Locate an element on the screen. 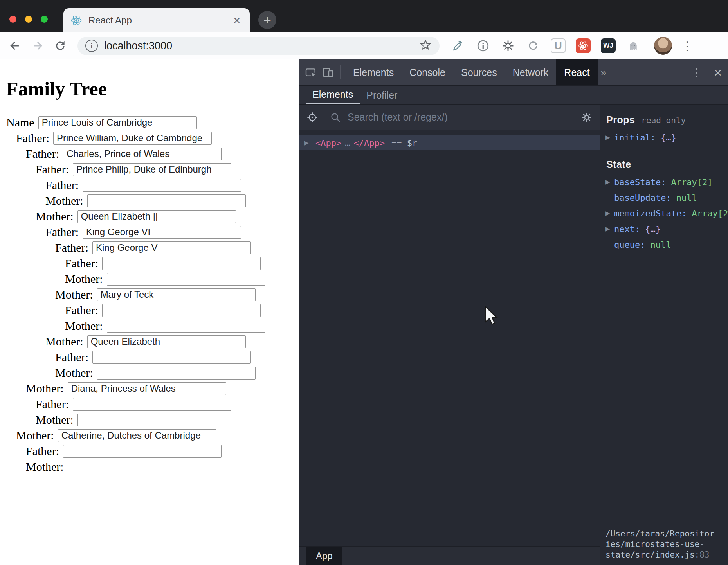 The height and width of the screenshot is (565, 728). state-row: ▶ next {…} is located at coordinates (664, 229).